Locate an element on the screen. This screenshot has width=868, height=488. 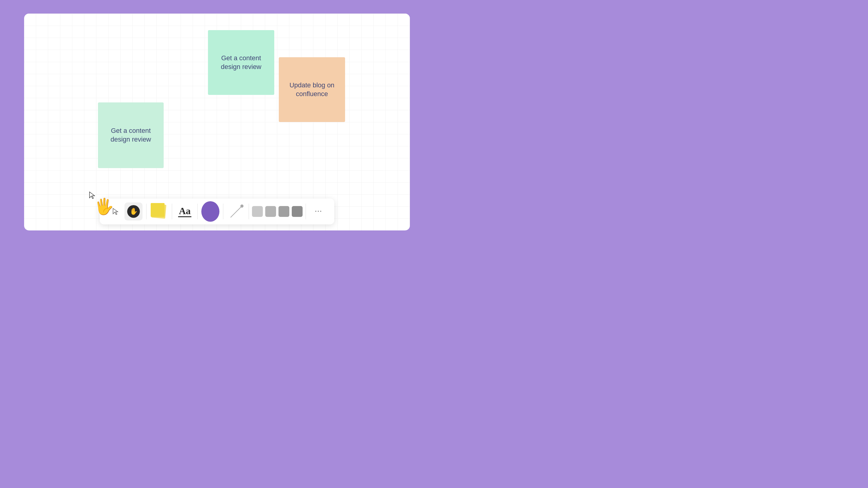
cursor-icon is located at coordinates (116, 212).